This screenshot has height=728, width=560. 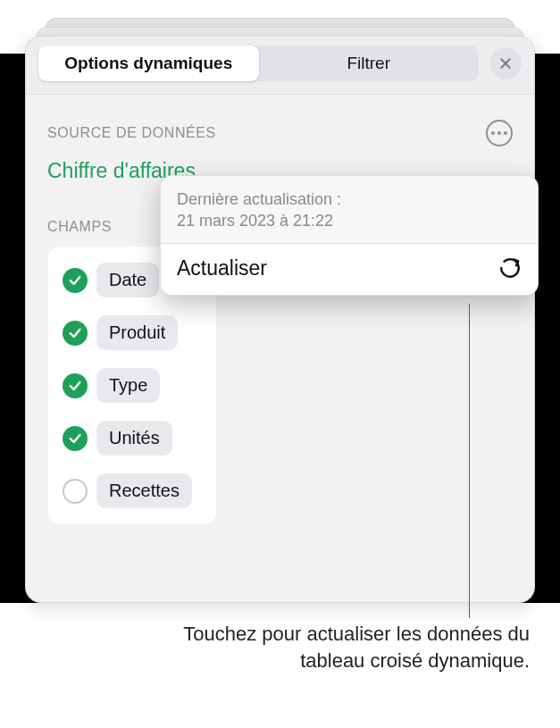 What do you see at coordinates (134, 438) in the screenshot?
I see `field-chip: Unités` at bounding box center [134, 438].